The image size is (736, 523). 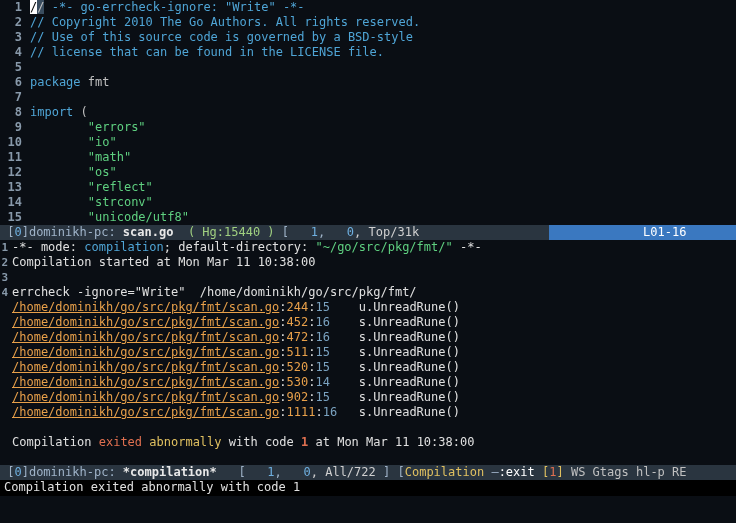 What do you see at coordinates (298, 397) in the screenshot?
I see `error-line: 902` at bounding box center [298, 397].